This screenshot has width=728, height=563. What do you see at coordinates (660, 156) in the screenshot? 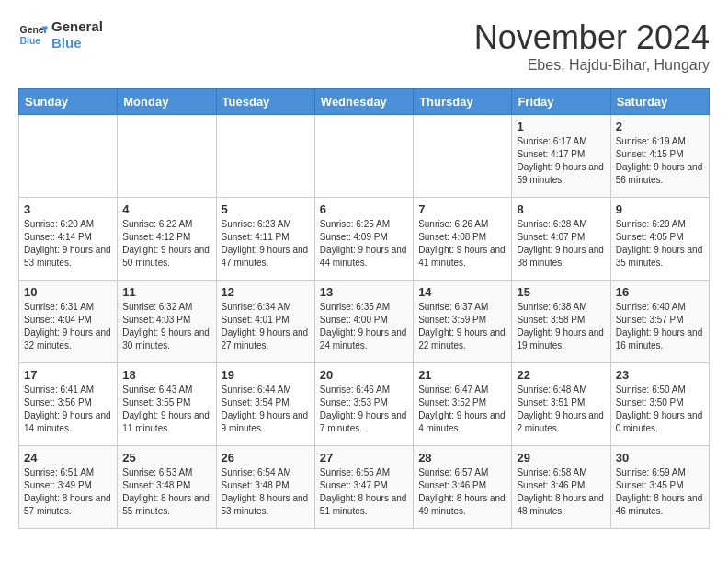
I see `calendar-cell: 2Sunrise: 6:19 AM Sunset: 4:15 PM Daylig…` at bounding box center [660, 156].